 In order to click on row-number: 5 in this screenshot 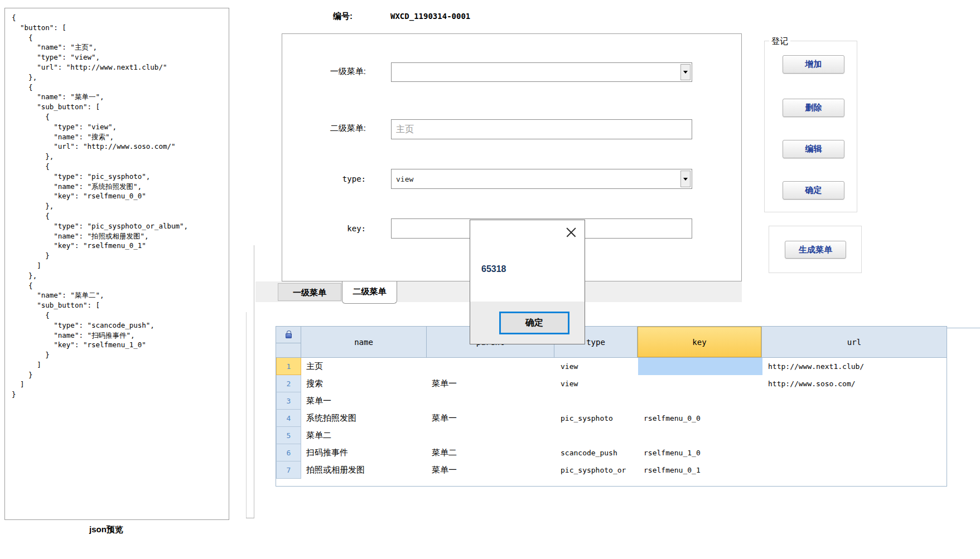, I will do `click(289, 436)`.